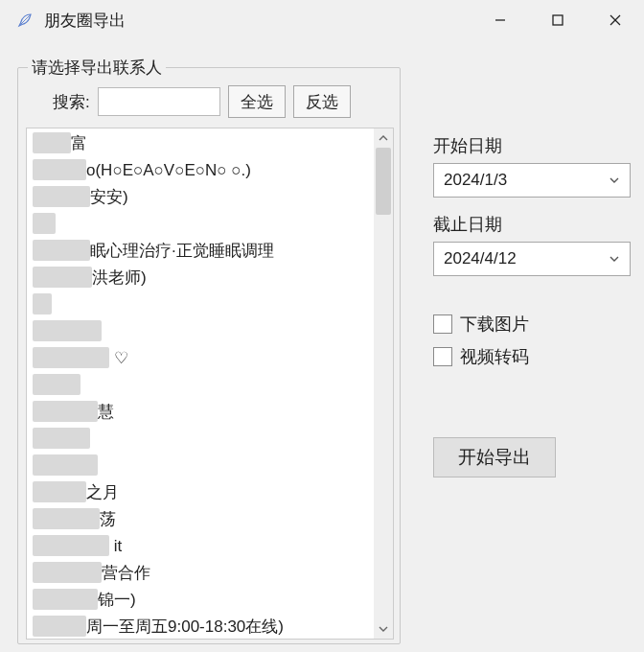 This screenshot has width=644, height=652. What do you see at coordinates (480, 259) in the screenshot?
I see `end-date-value: 2024/4/12` at bounding box center [480, 259].